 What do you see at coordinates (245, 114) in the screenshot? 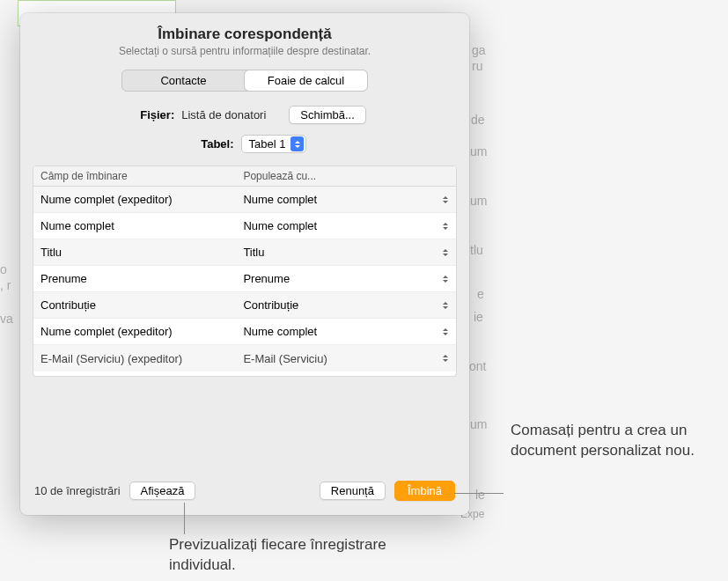
I see `file-row: Fișier: Listă de donatori Schimbă...` at bounding box center [245, 114].